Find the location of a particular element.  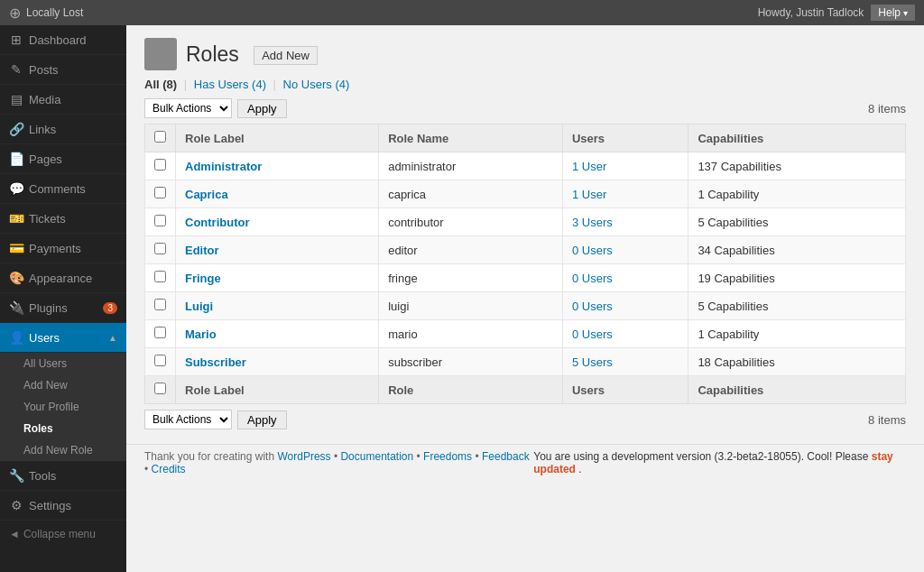

bulk-actions-bottom-select: Bulk Actions is located at coordinates (188, 420).